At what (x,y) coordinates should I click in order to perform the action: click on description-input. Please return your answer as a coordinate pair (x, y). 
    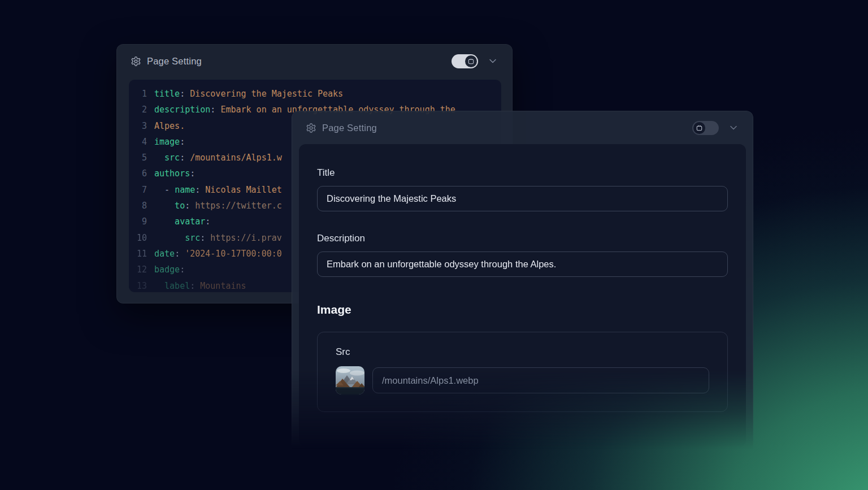
    Looking at the image, I should click on (522, 264).